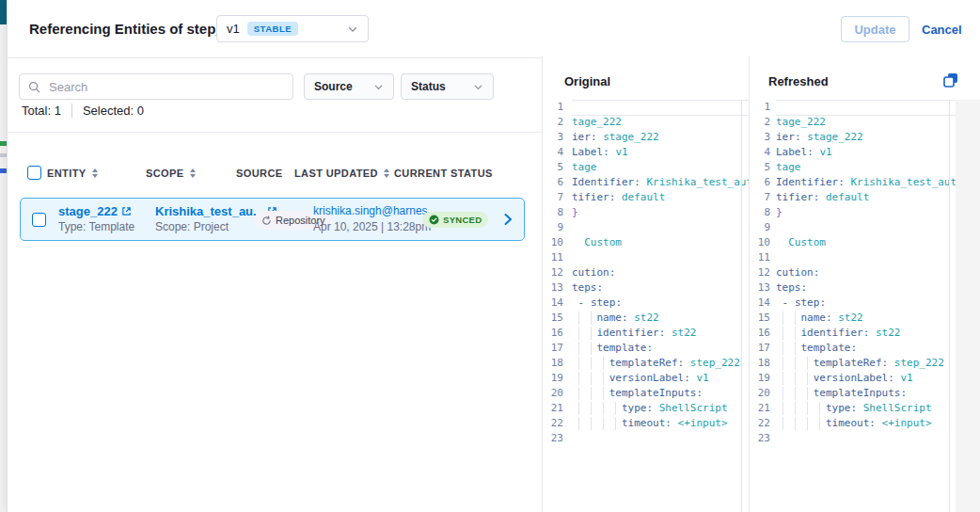 The image size is (980, 512). What do you see at coordinates (660, 363) in the screenshot?
I see `code-text: templateRef: step_222` at bounding box center [660, 363].